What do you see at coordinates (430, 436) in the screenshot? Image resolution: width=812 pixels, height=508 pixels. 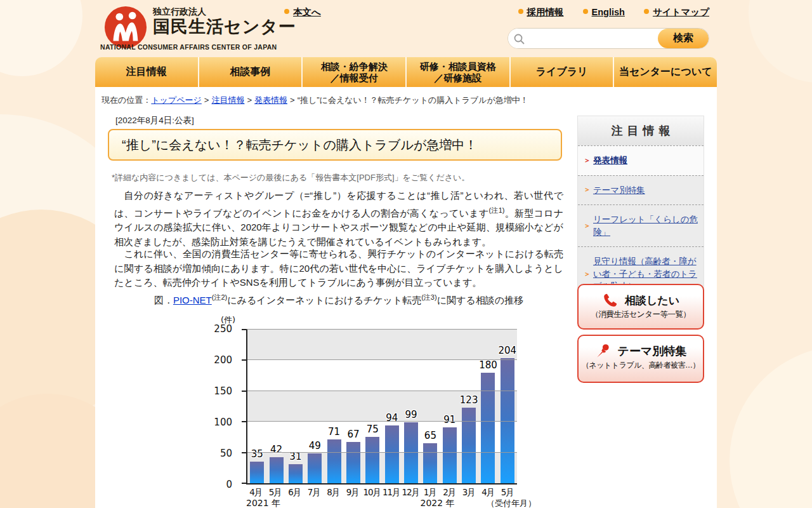 I see `bar-value-label: 65` at bounding box center [430, 436].